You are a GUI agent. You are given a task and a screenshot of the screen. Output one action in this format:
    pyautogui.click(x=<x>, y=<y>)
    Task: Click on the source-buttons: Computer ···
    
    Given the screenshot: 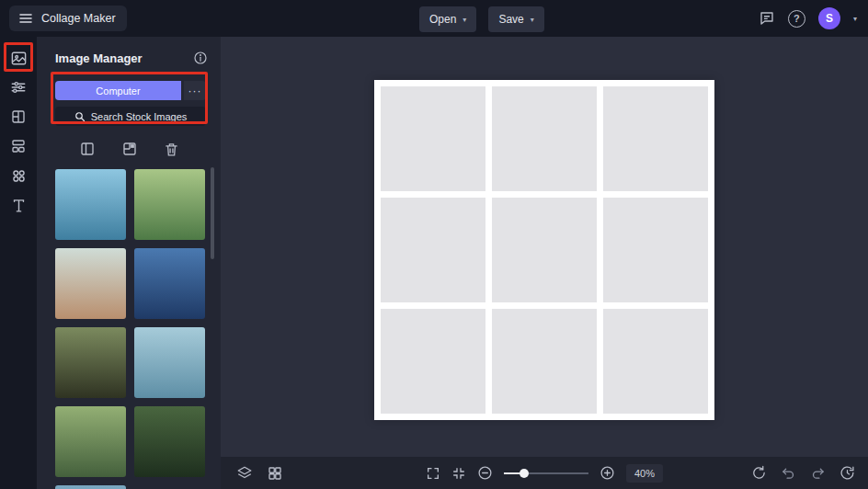 What is the action you would take?
    pyautogui.click(x=138, y=90)
    